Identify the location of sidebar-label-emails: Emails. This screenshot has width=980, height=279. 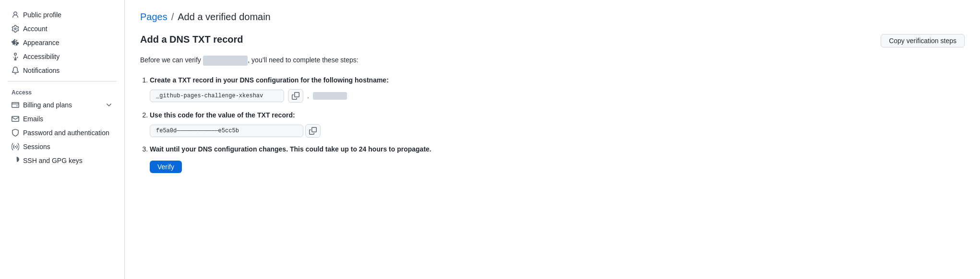
(33, 119).